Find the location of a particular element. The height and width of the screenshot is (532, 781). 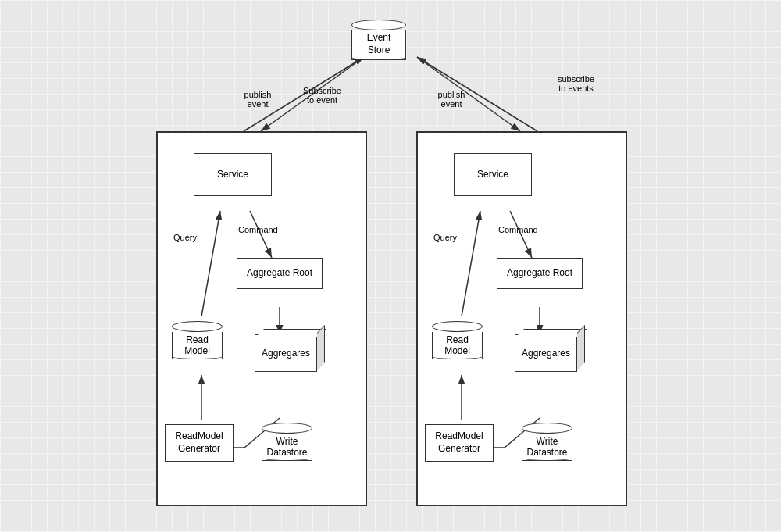

left-write-datastore: Write Datastore is located at coordinates (287, 441).